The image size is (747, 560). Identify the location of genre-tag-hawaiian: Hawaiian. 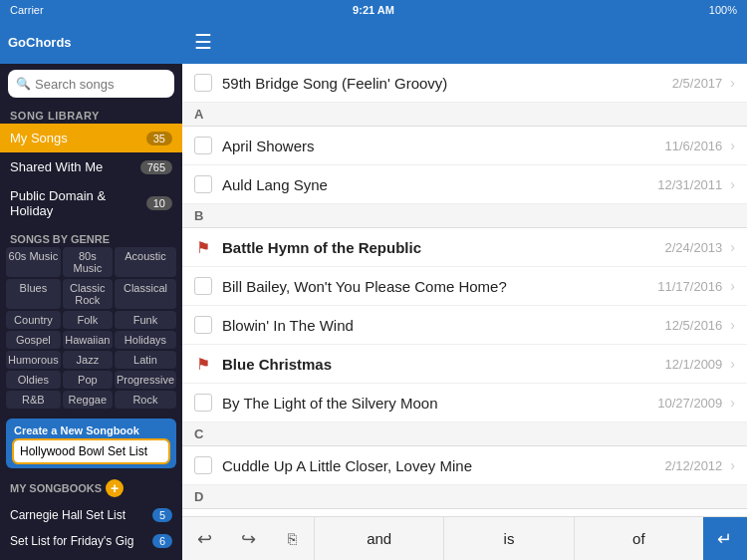
(88, 340).